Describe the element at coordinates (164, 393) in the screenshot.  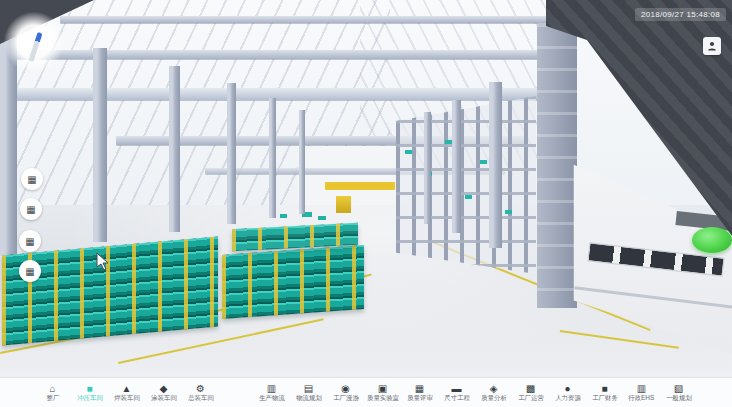
I see `toolbar-item-painting-workshop: ◆ 涂装车间` at that location.